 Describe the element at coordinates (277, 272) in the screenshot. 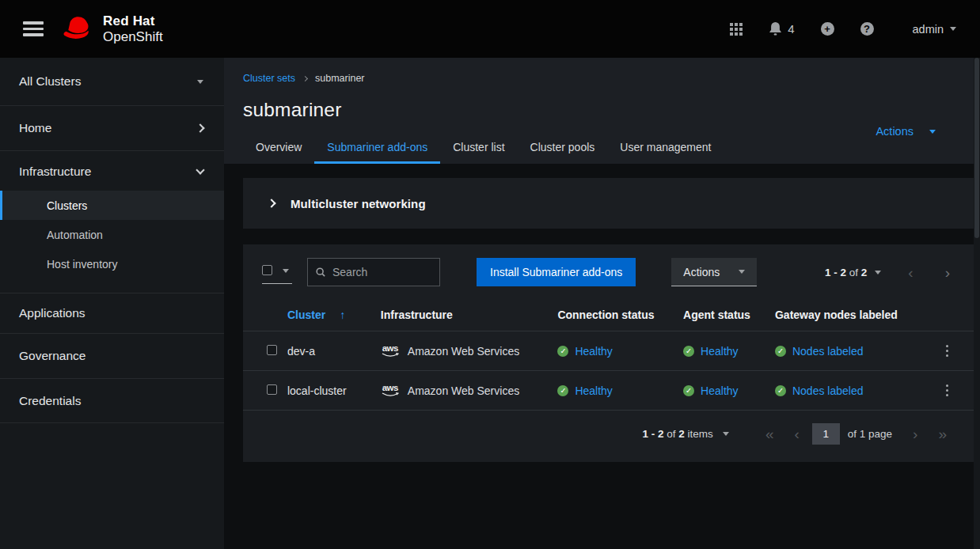

I see `bulk-select-dropdown` at that location.